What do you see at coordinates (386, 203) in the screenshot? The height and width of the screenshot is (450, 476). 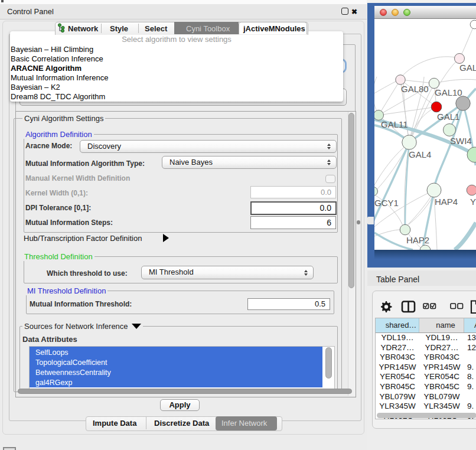 I see `svg-text: GCY1` at bounding box center [386, 203].